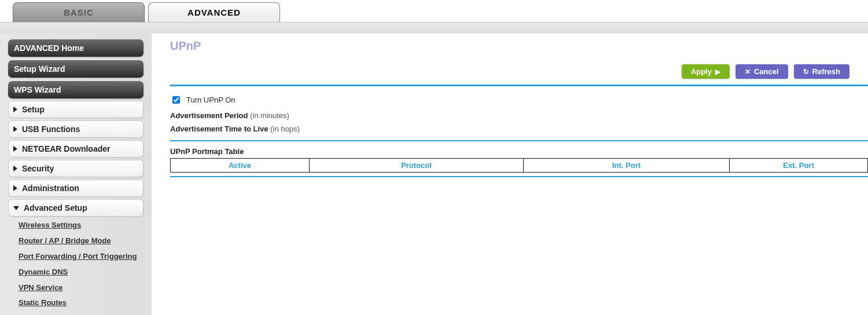 Image resolution: width=868 pixels, height=315 pixels. I want to click on sidebar-cat-security: Security, so click(76, 169).